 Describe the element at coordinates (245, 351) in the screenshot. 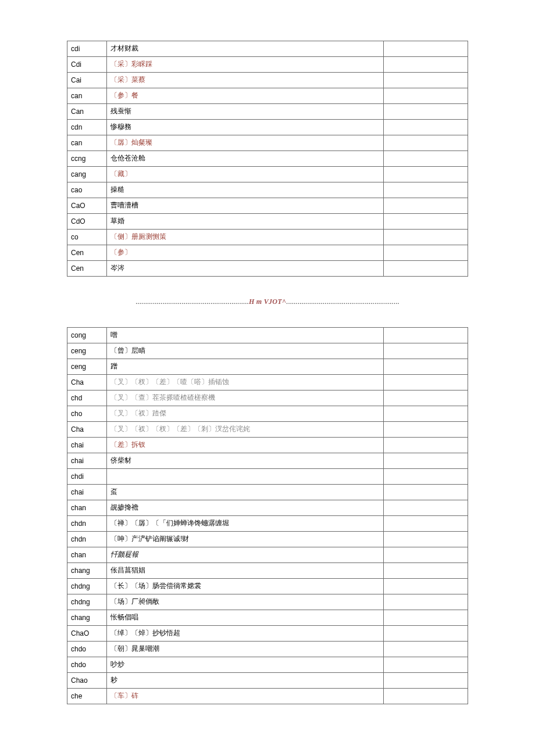

I see `hanzi-cell: 〔曾〕层瞄` at that location.